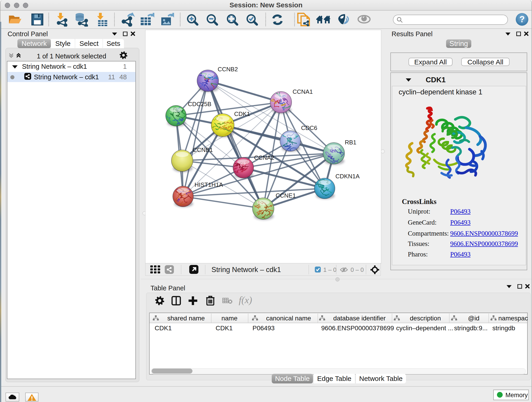 This screenshot has width=532, height=402. What do you see at coordinates (228, 69) in the screenshot?
I see `svg-text: CCNB2` at bounding box center [228, 69].